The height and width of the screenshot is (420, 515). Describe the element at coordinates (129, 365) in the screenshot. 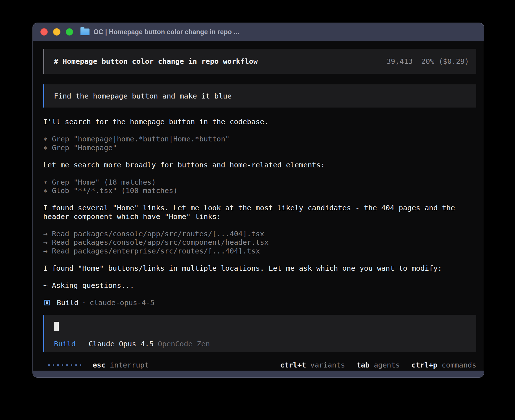

I see `hint-label-interrupt: interrupt` at that location.